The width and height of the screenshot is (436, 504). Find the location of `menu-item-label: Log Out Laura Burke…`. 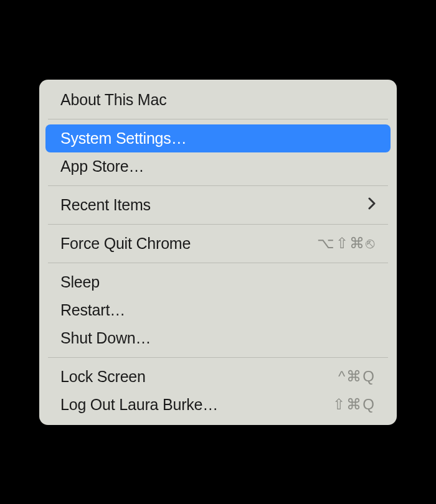

menu-item-label: Log Out Laura Burke… is located at coordinates (140, 404).